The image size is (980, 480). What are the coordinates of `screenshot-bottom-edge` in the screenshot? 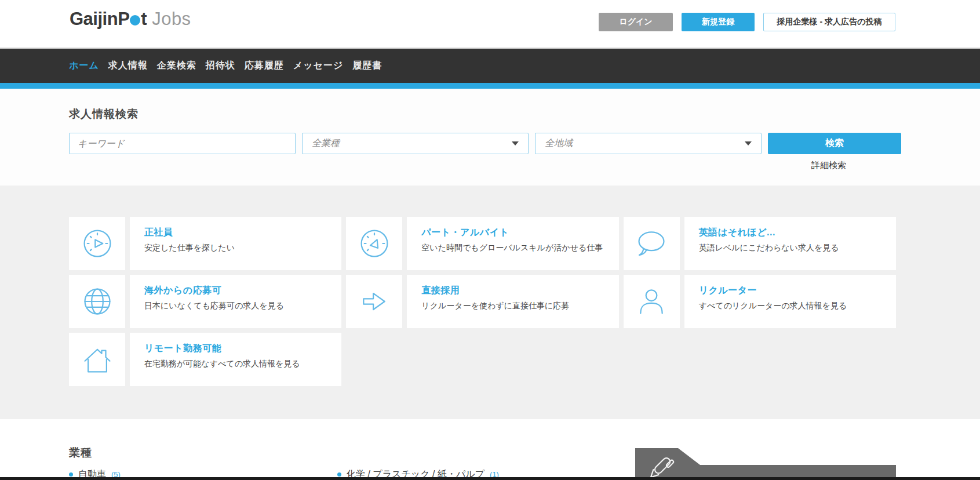 It's located at (490, 479).